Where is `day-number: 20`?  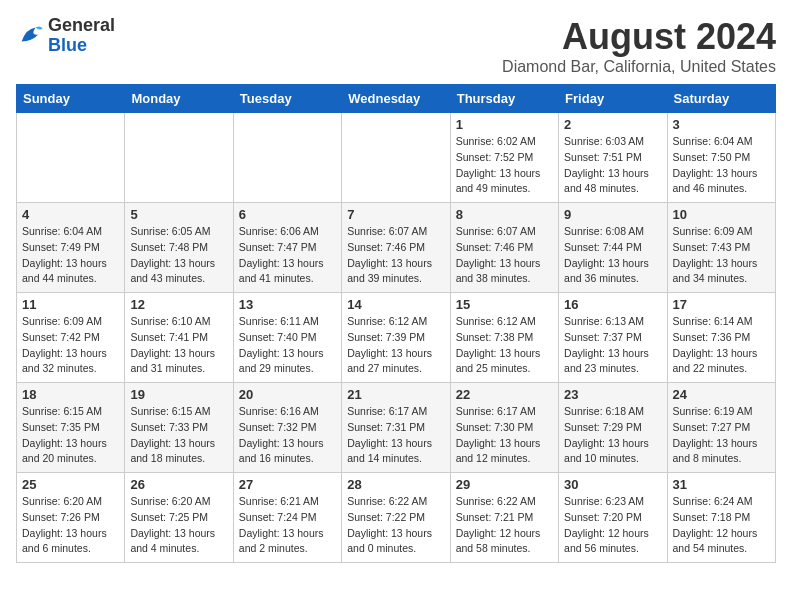
day-number: 20 is located at coordinates (288, 394).